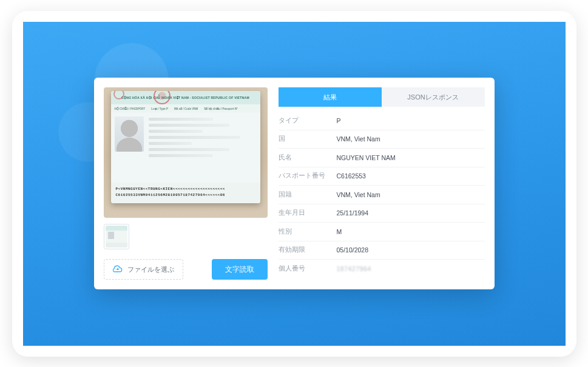 The width and height of the screenshot is (588, 367). Describe the element at coordinates (186, 135) in the screenshot. I see `passport-body` at that location.